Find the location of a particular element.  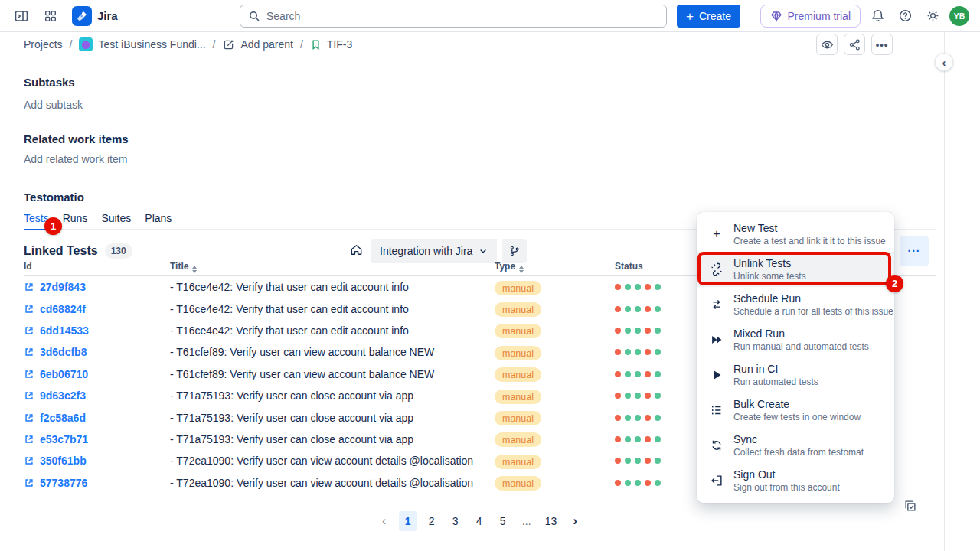

mixed-run-icon is located at coordinates (717, 340).